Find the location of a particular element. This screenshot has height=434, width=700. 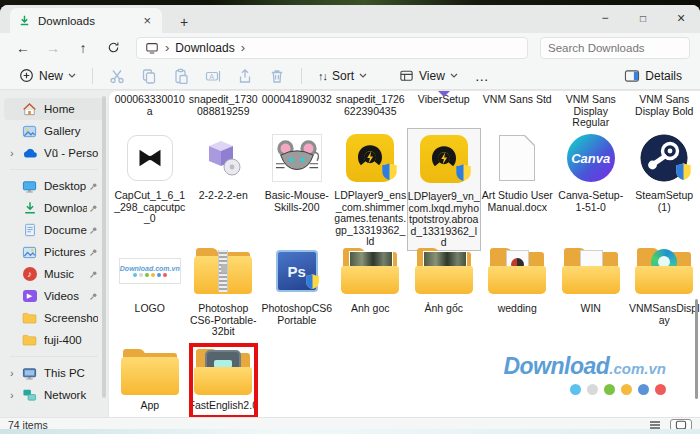

forward-button: → is located at coordinates (53, 48).